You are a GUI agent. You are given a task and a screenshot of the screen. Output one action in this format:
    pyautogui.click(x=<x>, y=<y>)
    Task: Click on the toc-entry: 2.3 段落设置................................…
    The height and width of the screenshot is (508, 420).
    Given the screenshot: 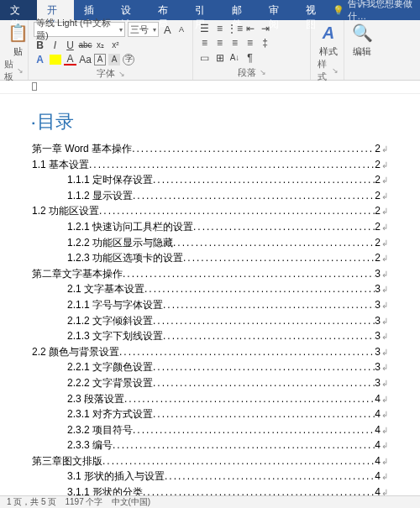 What is the action you would take?
    pyautogui.click(x=210, y=400)
    